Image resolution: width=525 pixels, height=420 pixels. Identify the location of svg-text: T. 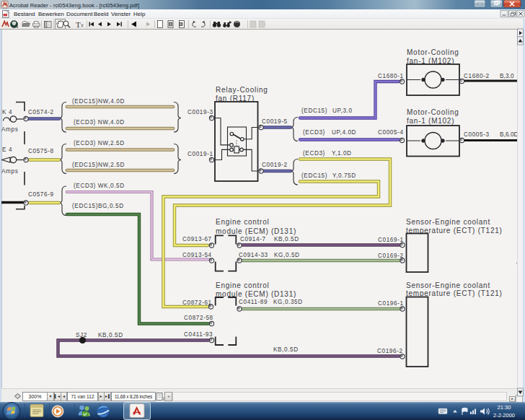
(78, 25).